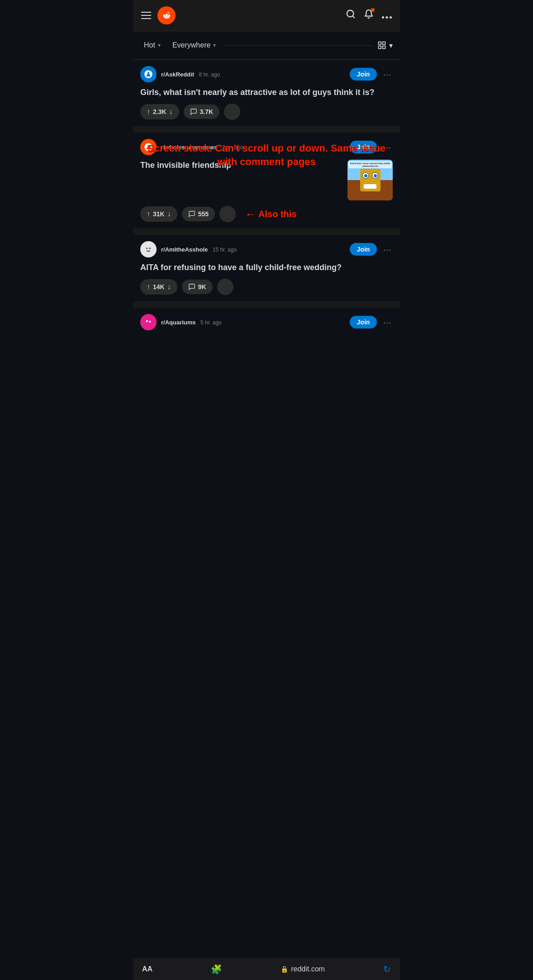 The height and width of the screenshot is (980, 533). Describe the element at coordinates (385, 45) in the screenshot. I see `layout-button: ▾` at that location.